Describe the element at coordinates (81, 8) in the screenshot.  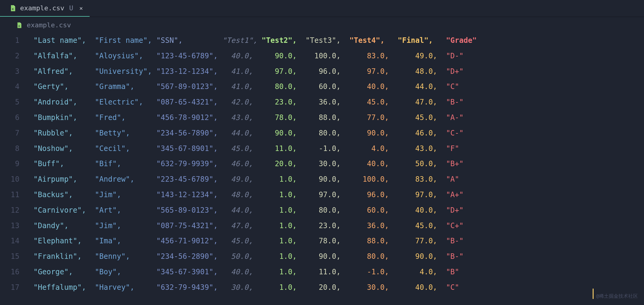
I see `close-icon: ×` at that location.